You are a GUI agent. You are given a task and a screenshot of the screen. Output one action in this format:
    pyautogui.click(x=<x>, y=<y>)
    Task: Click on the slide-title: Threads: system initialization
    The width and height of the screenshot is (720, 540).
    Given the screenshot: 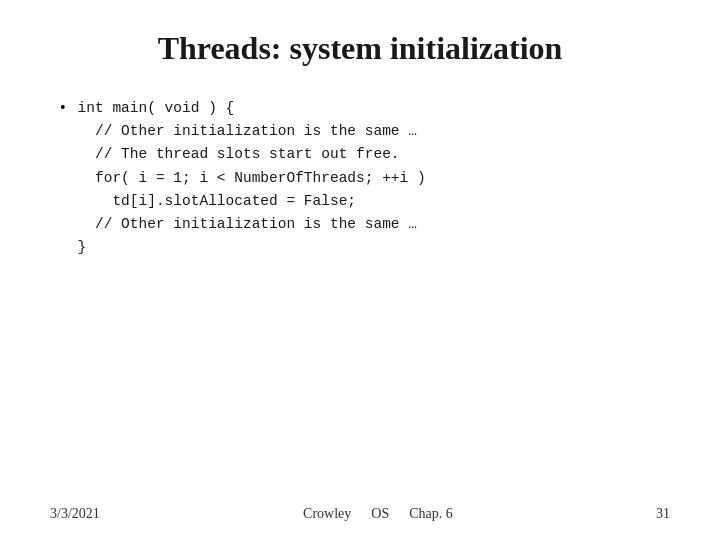 What is the action you would take?
    pyautogui.click(x=360, y=48)
    